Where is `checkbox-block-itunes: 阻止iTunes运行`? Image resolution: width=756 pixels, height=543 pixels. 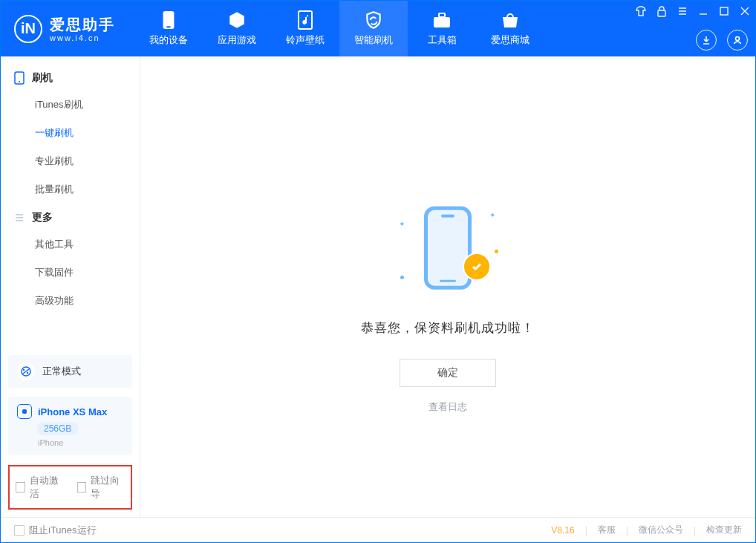 checkbox-block-itunes: 阻止iTunes运行 is located at coordinates (55, 530).